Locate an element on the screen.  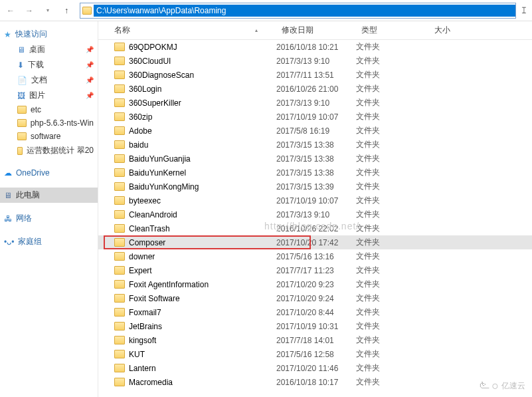
file-name: Lantern is located at coordinates (142, 368).